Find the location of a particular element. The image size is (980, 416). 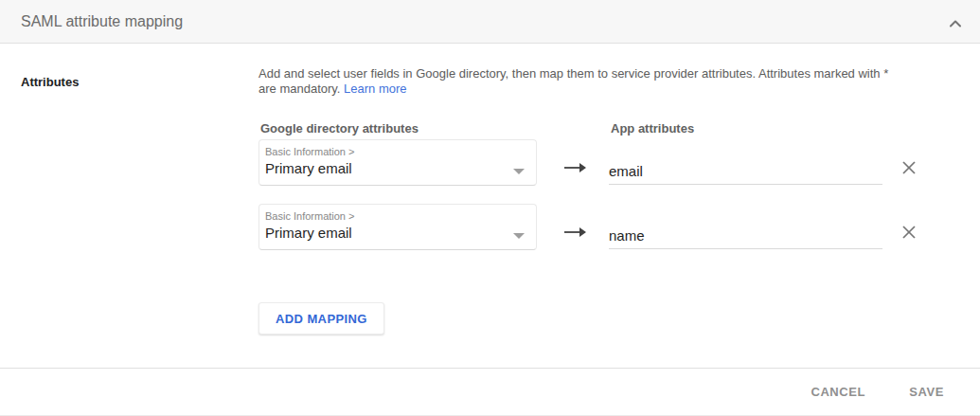

column-header-app-attributes: App attributes is located at coordinates (652, 129).